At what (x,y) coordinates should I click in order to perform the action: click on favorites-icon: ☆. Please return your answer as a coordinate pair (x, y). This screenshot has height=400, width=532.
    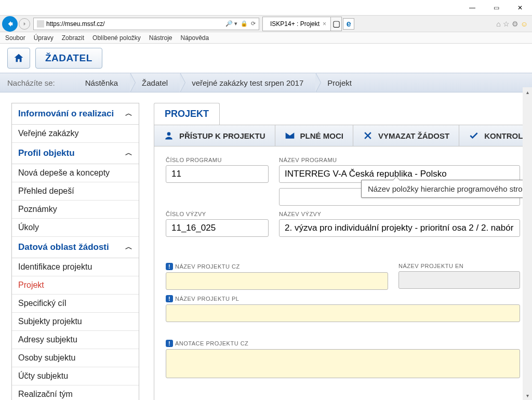
    Looking at the image, I should click on (506, 24).